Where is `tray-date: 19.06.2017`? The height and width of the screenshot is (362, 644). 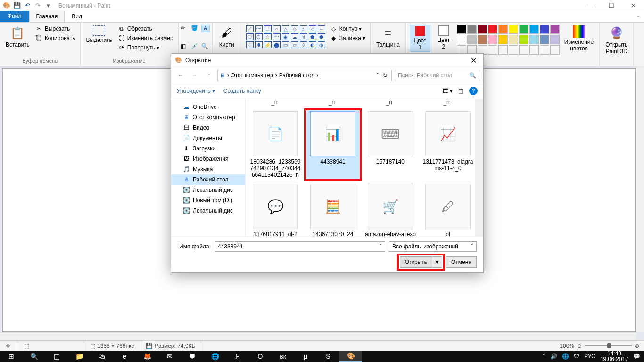
tray-date: 19.06.2017 is located at coordinates (614, 359).